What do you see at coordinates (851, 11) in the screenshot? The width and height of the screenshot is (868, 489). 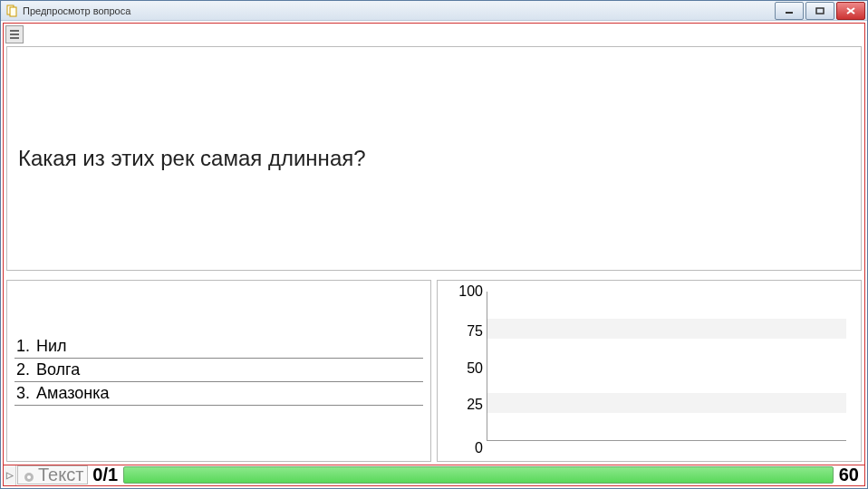 I see `close-button` at bounding box center [851, 11].